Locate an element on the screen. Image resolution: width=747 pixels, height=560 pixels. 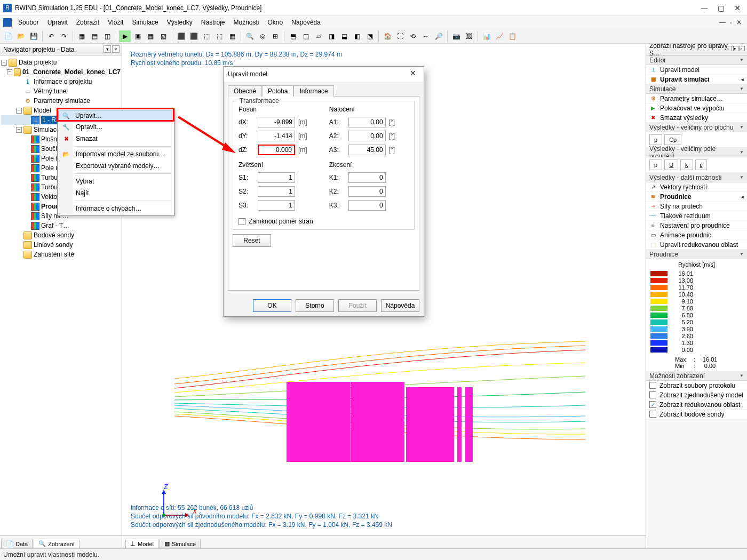
tb-icon: 📊 is located at coordinates (487, 36).